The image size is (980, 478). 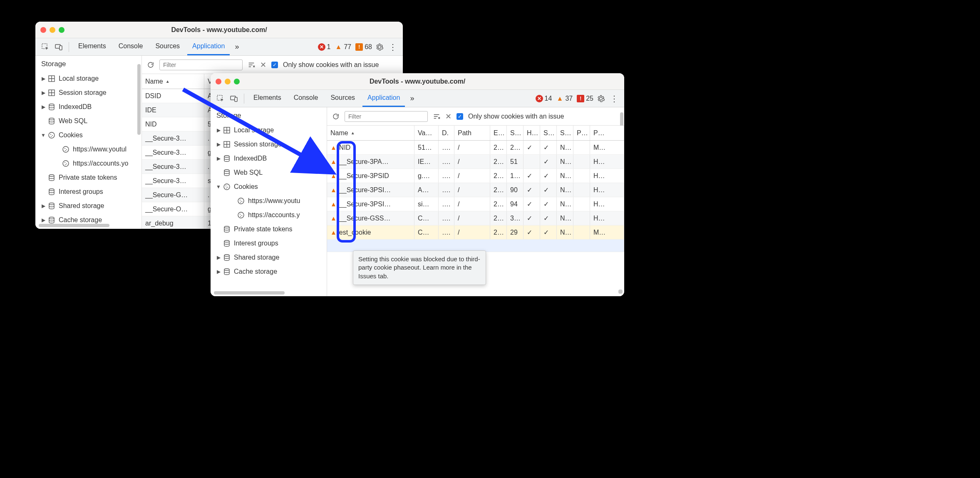 What do you see at coordinates (88, 163) in the screenshot?
I see `sidebar-item: https://accounts.yo` at bounding box center [88, 163].